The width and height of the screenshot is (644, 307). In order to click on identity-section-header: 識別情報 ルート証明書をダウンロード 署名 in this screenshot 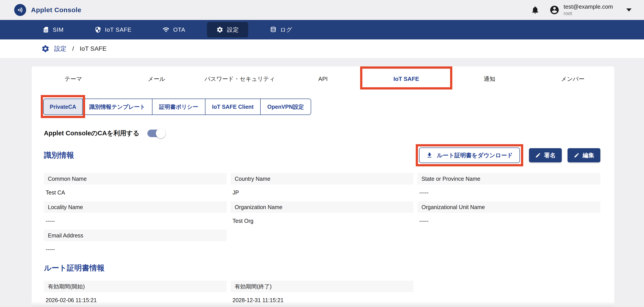, I will do `click(322, 155)`.